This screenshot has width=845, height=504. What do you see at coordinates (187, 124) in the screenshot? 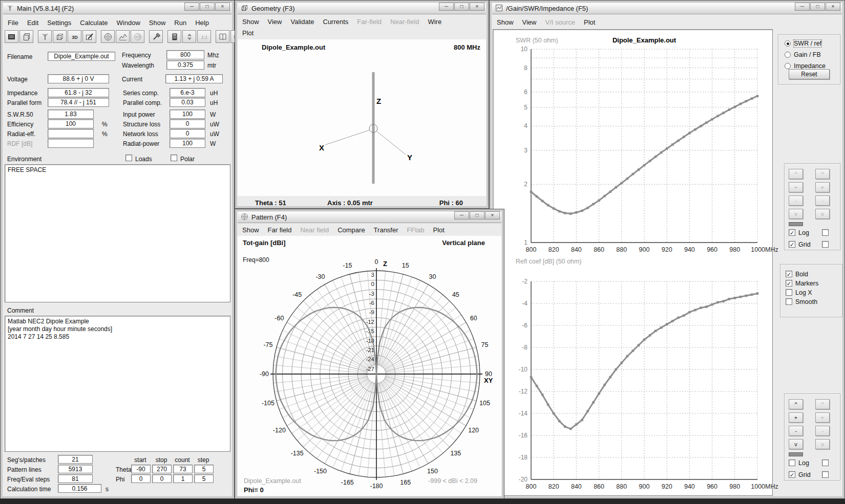
I see `structure-loss-input: 0` at bounding box center [187, 124].